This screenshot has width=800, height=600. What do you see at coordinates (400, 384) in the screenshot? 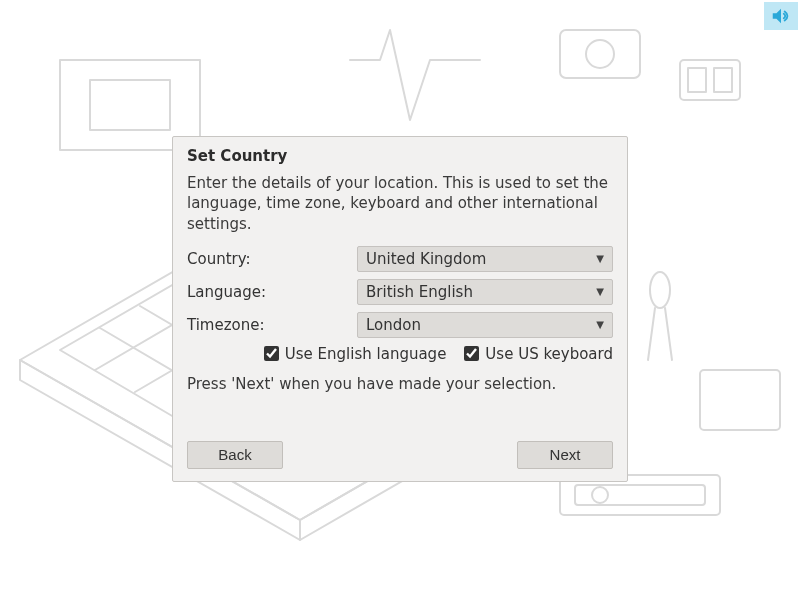
I see `dialog-hint: Press 'Next' when you have made your sel…` at bounding box center [400, 384].